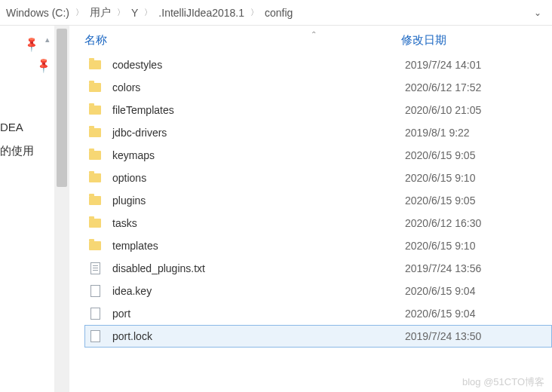 This screenshot has width=552, height=392. I want to click on file-modified-date: 2019/7/24 13:56, so click(443, 268).